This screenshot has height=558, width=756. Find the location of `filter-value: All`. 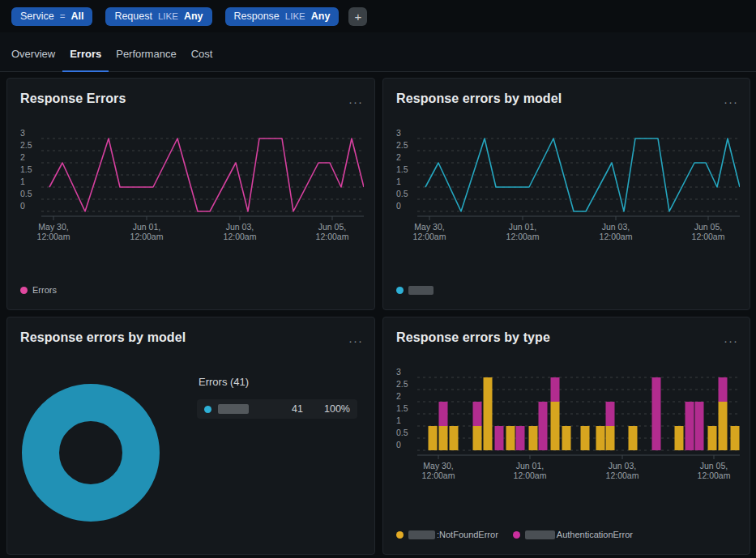

filter-value: All is located at coordinates (77, 16).